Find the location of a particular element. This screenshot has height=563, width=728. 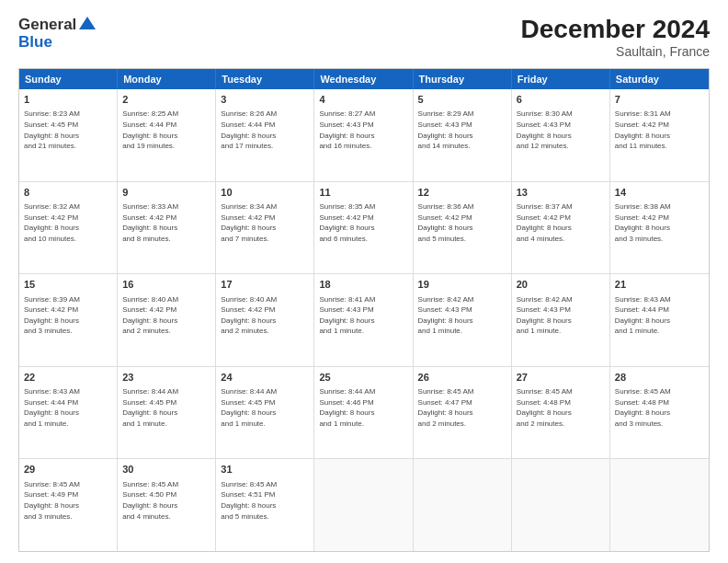

calendar-cell: 8Sunrise: 8:32 AM Sunset: 4:42 PM Daylig… is located at coordinates (68, 228).